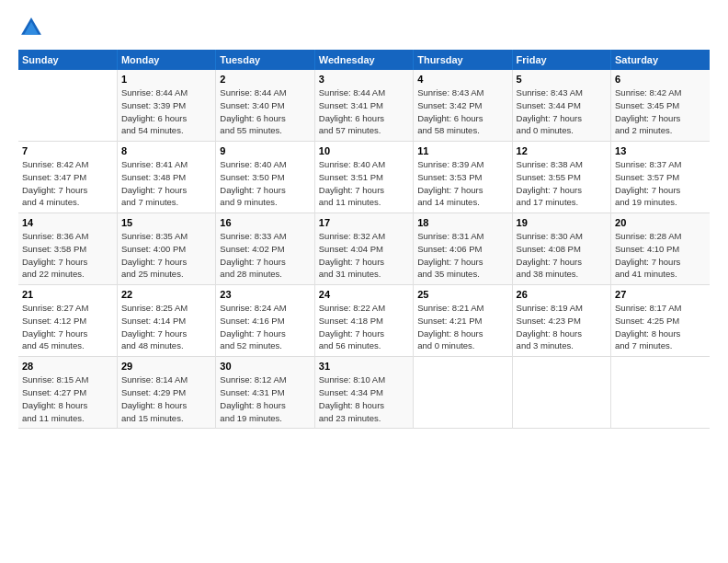 This screenshot has height=563, width=728. Describe the element at coordinates (166, 294) in the screenshot. I see `day-number: 22` at that location.